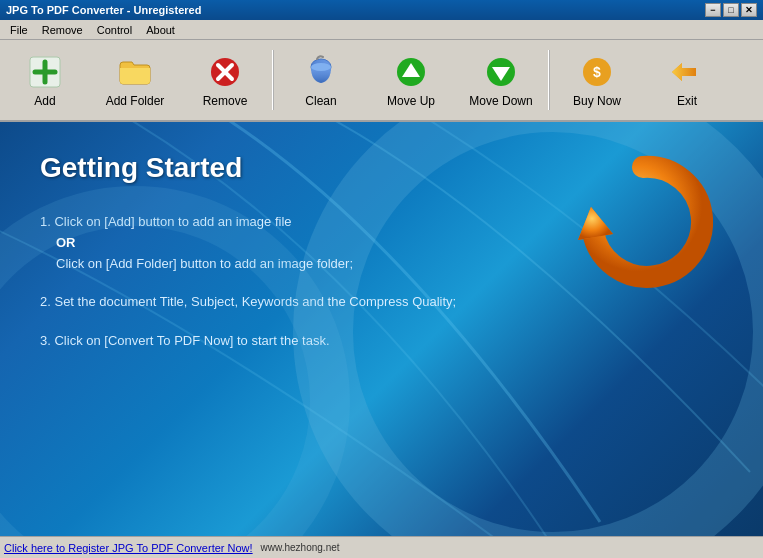 This screenshot has width=763, height=558. I want to click on step-2-text: Set the document Title, Subject, Keyword…, so click(255, 302).